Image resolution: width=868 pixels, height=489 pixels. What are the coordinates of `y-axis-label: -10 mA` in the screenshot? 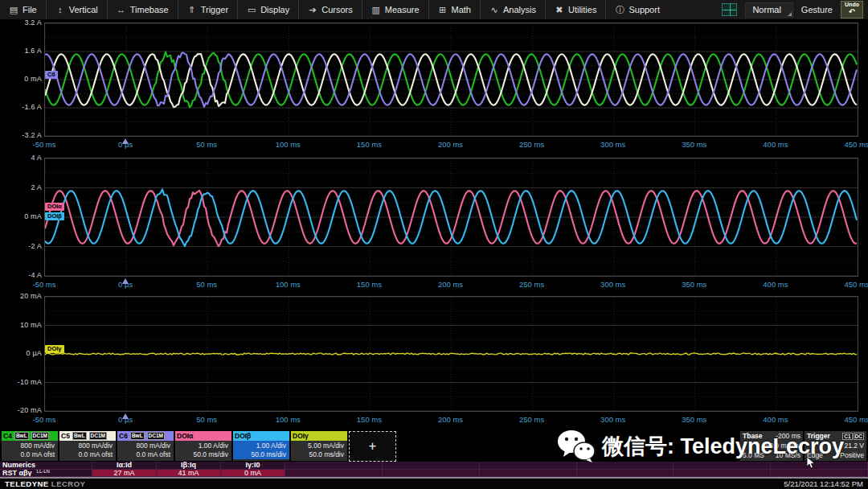 It's located at (22, 382).